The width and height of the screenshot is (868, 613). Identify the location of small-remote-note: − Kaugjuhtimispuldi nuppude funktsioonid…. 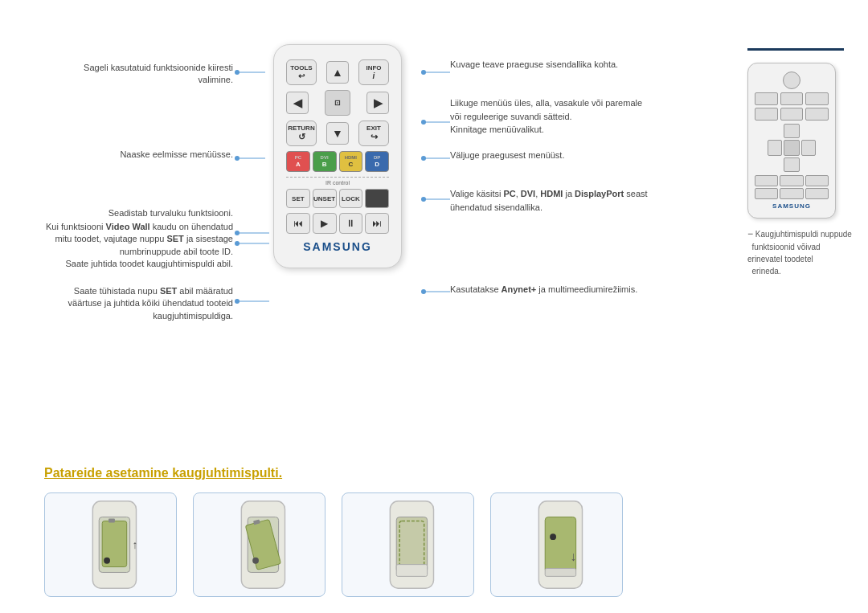
(800, 252).